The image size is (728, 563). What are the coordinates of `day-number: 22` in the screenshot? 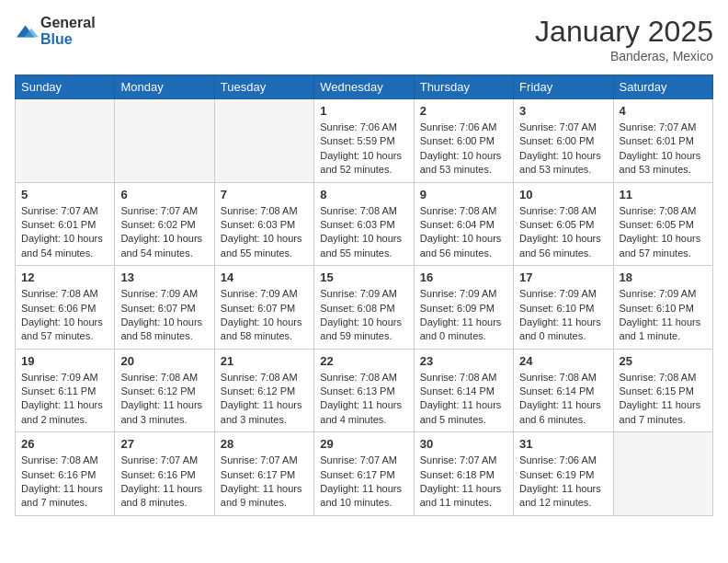 It's located at (364, 361).